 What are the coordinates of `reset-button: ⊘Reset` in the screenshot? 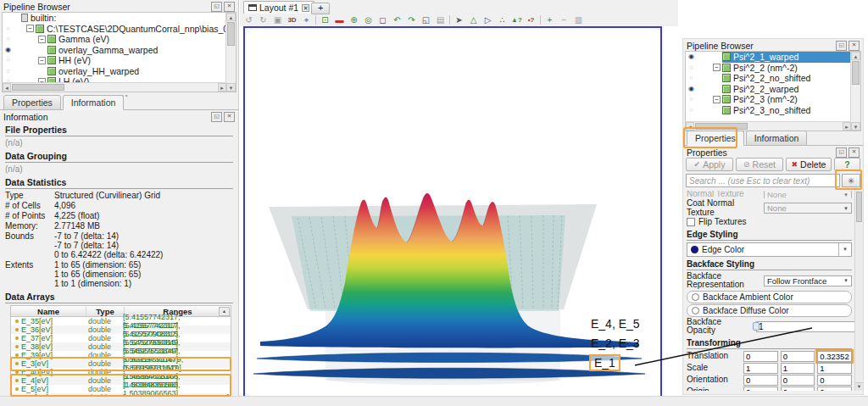 It's located at (760, 164).